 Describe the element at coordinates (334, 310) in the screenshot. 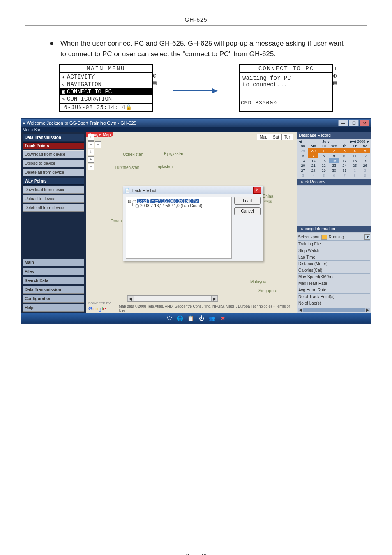

I see `info-horizontal-scroll: ◀ ▶` at that location.